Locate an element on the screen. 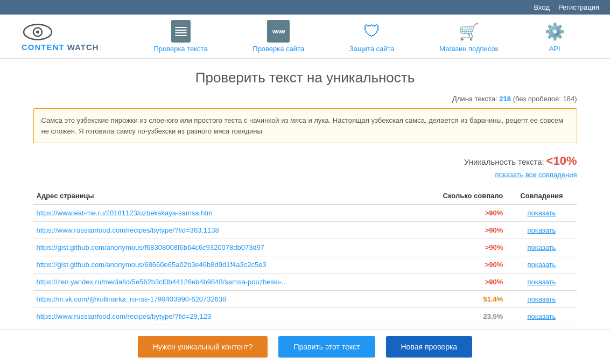  row-count: 23.5% is located at coordinates (459, 317).